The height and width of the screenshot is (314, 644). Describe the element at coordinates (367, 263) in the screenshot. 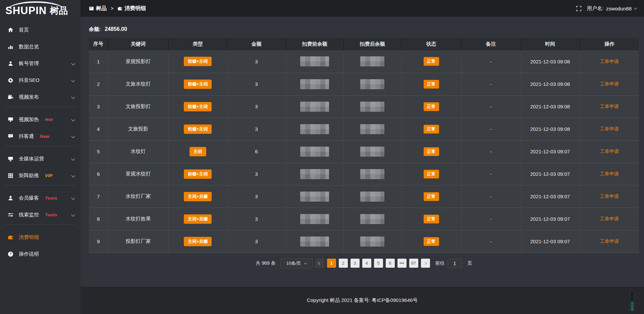

I see `page-button-4: 4` at that location.